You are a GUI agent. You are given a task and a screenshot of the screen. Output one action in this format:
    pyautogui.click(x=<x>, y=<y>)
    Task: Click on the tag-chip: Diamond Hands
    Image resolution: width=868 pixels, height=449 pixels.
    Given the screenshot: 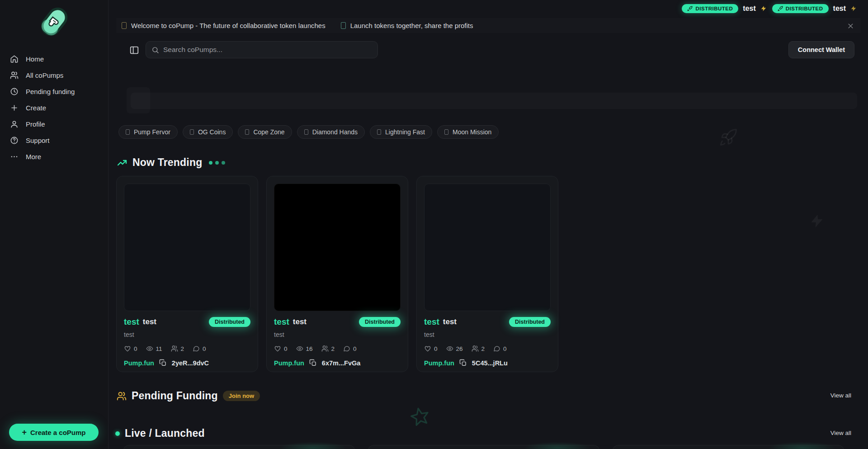 What is the action you would take?
    pyautogui.click(x=331, y=132)
    